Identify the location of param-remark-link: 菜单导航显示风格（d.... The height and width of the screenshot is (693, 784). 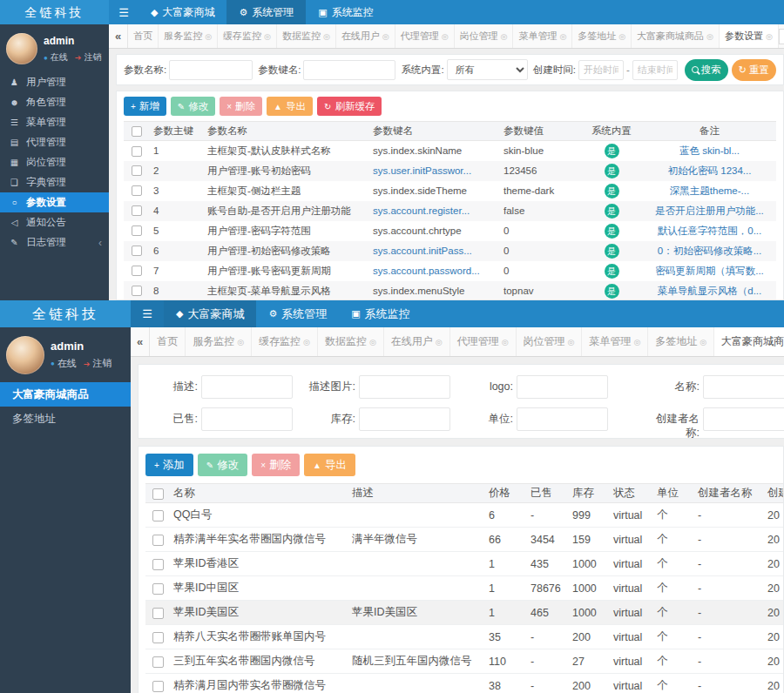
(709, 291).